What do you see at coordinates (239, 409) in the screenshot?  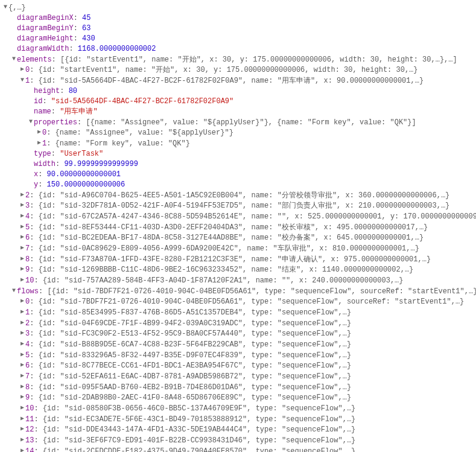 I see `tree-row: ▶10: {id: "sid-08580F3B-0656-46C0-BB5C-1…` at bounding box center [239, 409].